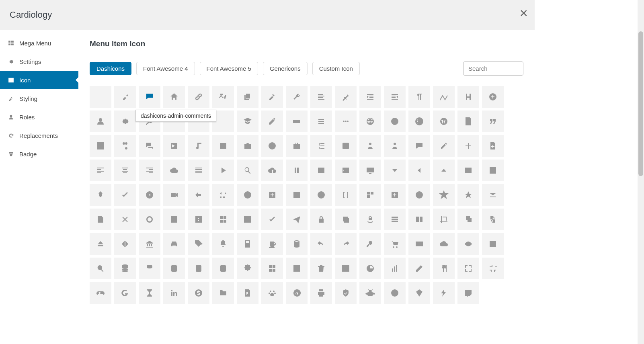 The image size is (644, 344). I want to click on icon-card, so click(419, 244).